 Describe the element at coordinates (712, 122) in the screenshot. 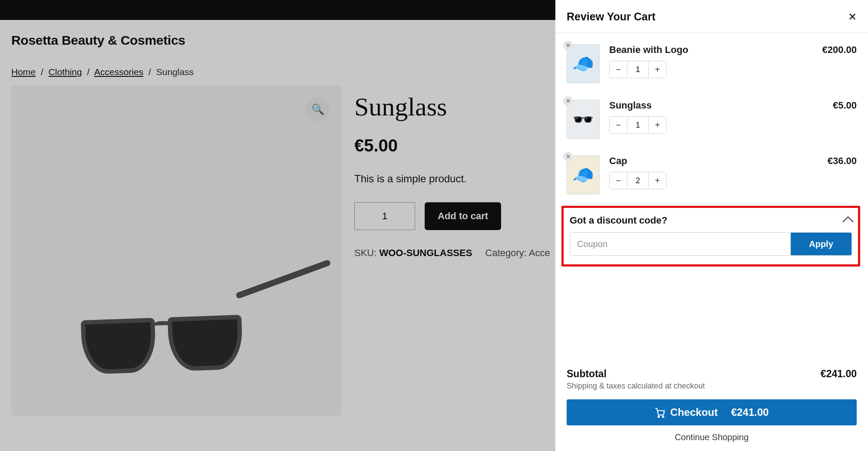

I see `cart-item: ✕ 🕶️ Sunglass − 1 + €5.00` at that location.